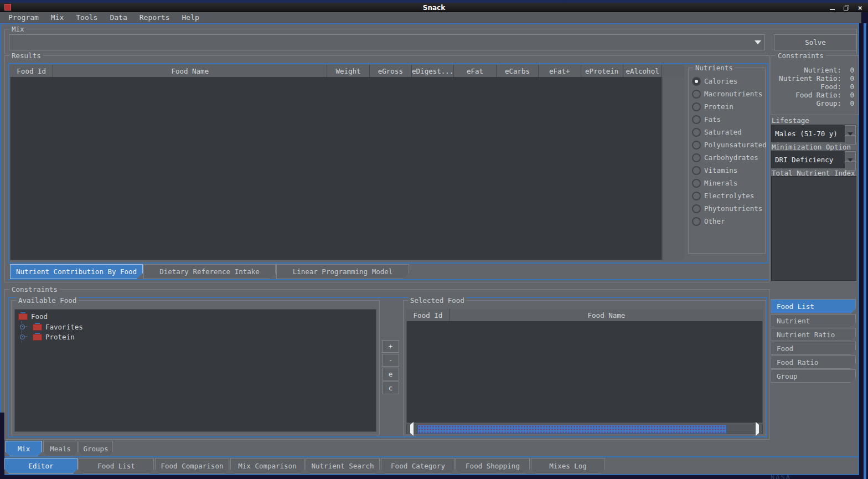  I want to click on results-table-header: Food Id Food Name Weight eGross eDigest.…, so click(347, 71).